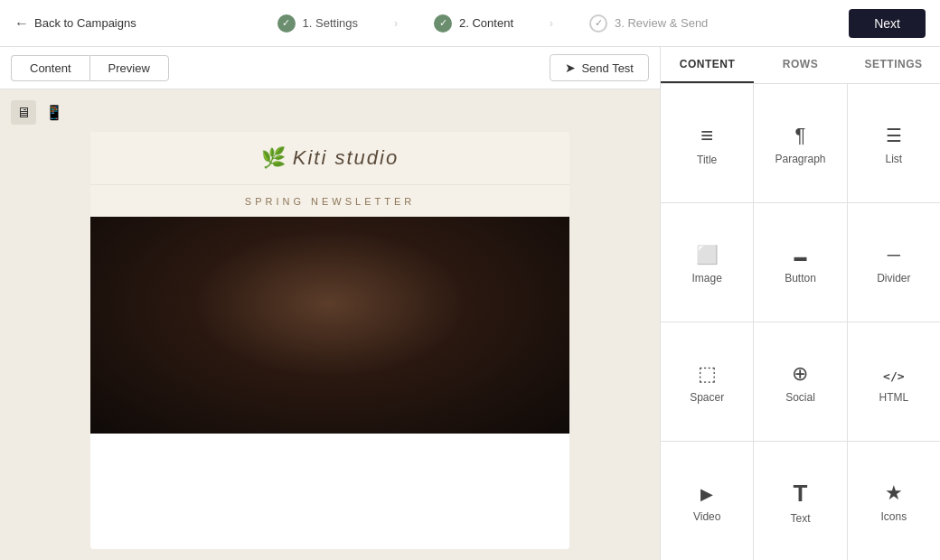  What do you see at coordinates (649, 23) in the screenshot?
I see `step-review: ✓ 3. Review & Send` at bounding box center [649, 23].